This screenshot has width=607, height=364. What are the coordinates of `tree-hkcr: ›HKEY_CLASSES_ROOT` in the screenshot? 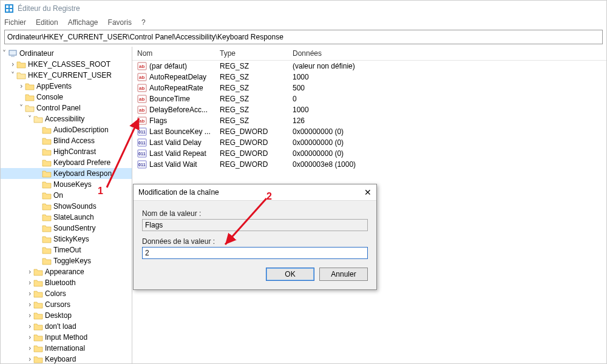 It's located at (66, 64).